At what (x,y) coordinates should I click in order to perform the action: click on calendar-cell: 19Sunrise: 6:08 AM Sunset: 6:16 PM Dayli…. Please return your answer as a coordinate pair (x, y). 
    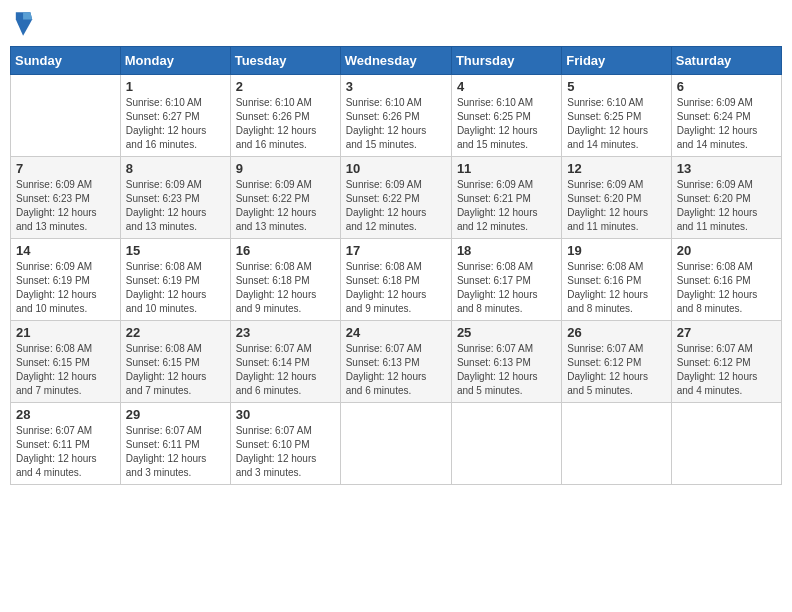
    Looking at the image, I should click on (616, 280).